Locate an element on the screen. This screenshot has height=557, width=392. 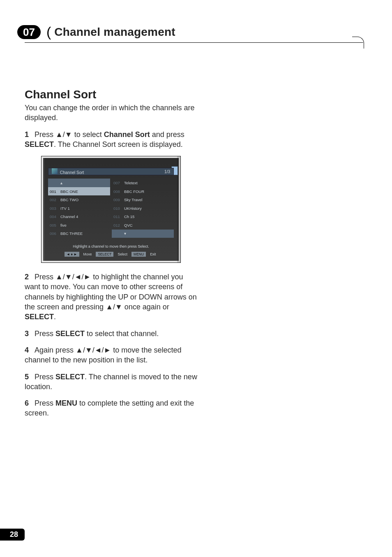
page-footer: 28 is located at coordinates (12, 535).